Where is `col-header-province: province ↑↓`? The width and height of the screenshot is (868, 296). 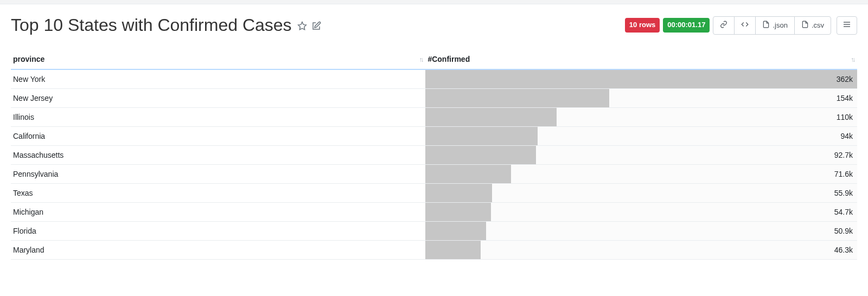
col-header-province: province ↑↓ is located at coordinates (218, 60).